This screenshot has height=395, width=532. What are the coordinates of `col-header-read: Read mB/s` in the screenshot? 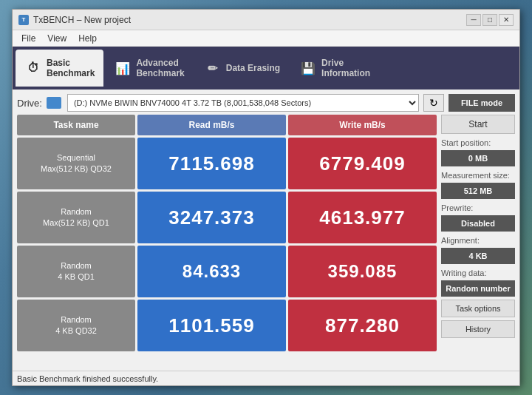 It's located at (211, 125).